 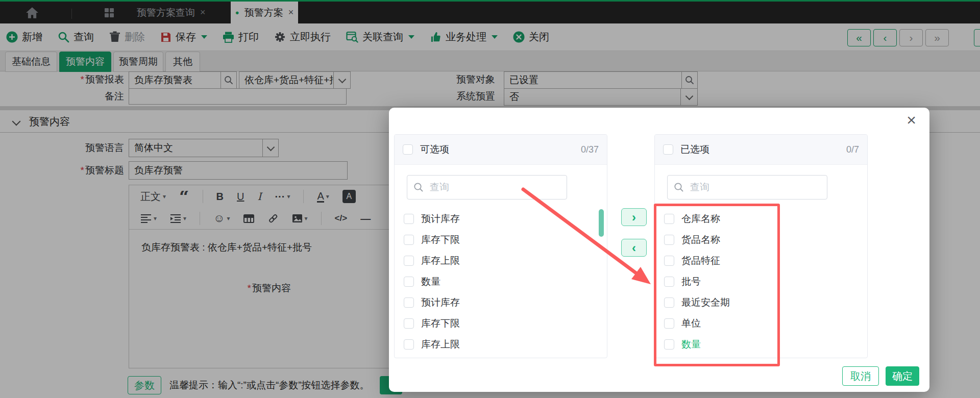 What do you see at coordinates (590, 150) in the screenshot?
I see `available-count: 0/37` at bounding box center [590, 150].